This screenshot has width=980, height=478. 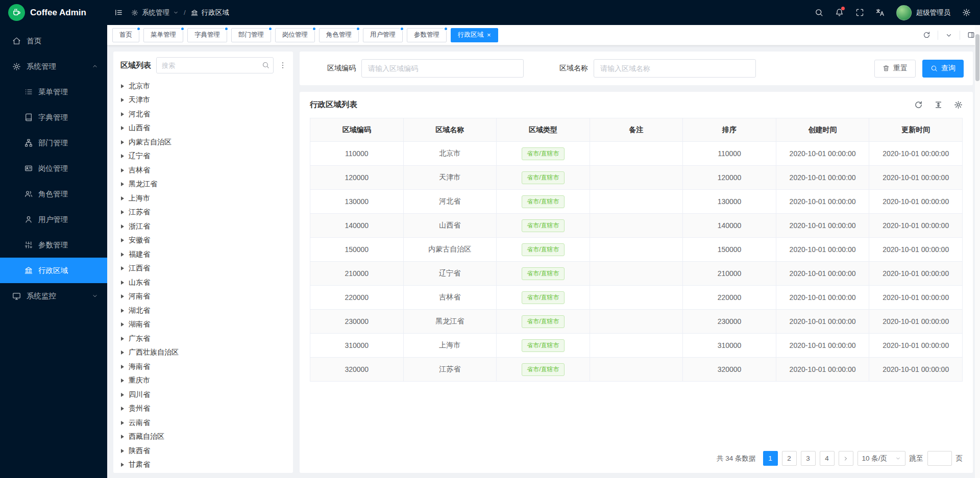 I want to click on next-page-button, so click(x=846, y=458).